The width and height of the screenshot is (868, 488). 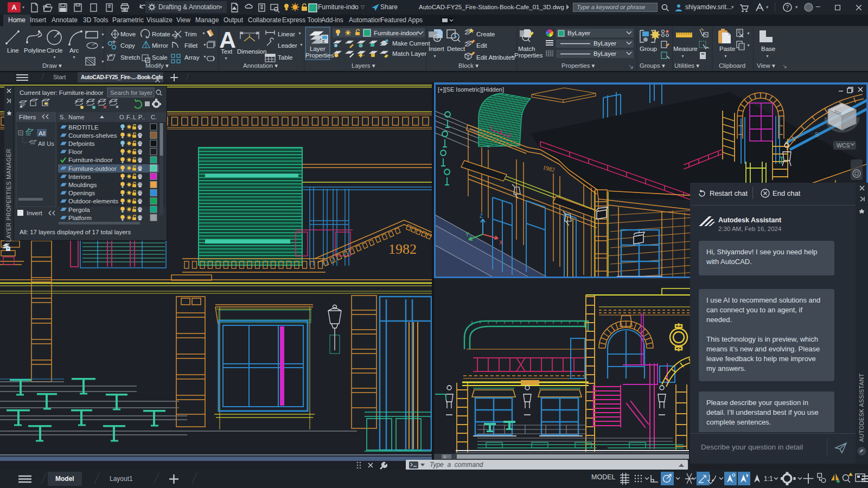 What do you see at coordinates (363, 66) in the screenshot?
I see `svg-text: Layers ▾` at bounding box center [363, 66].